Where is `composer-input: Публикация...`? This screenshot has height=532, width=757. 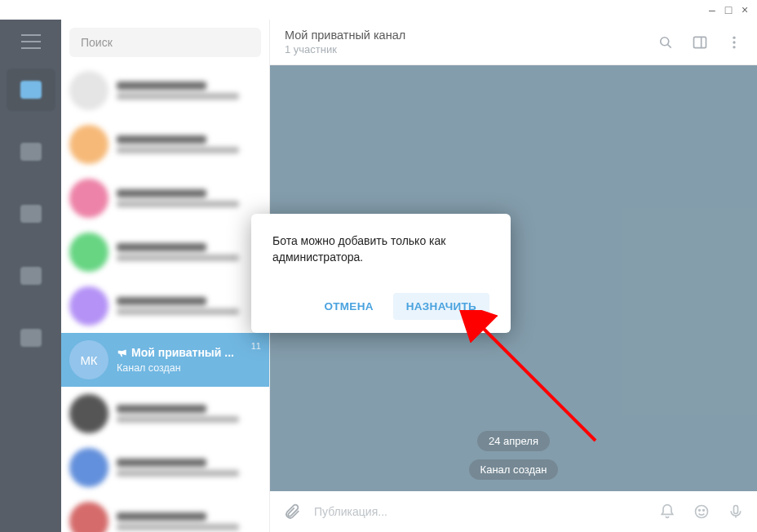 composer-input: Публикация... is located at coordinates (480, 512).